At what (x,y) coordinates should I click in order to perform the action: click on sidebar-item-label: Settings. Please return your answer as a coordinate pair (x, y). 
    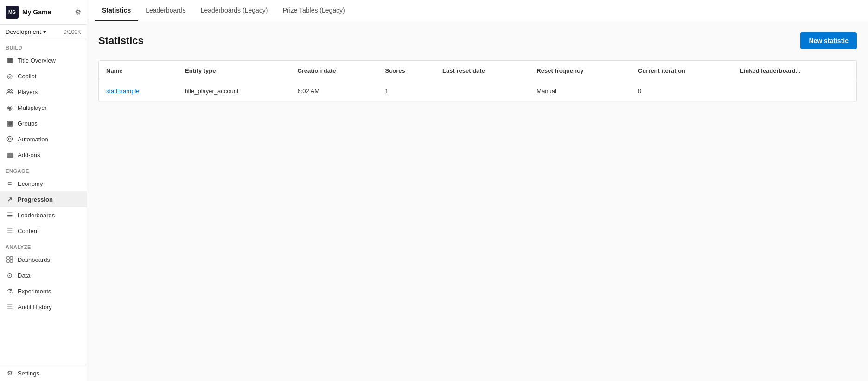
    Looking at the image, I should click on (29, 374).